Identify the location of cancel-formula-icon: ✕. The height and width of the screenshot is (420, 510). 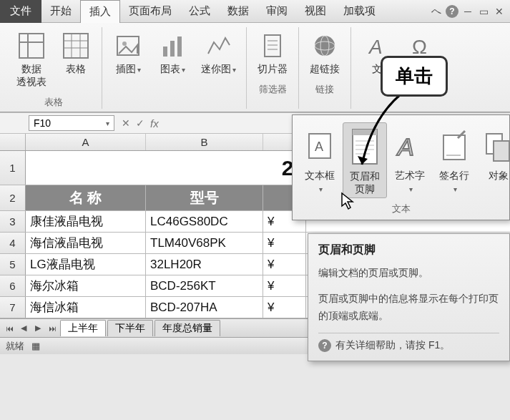
(126, 123).